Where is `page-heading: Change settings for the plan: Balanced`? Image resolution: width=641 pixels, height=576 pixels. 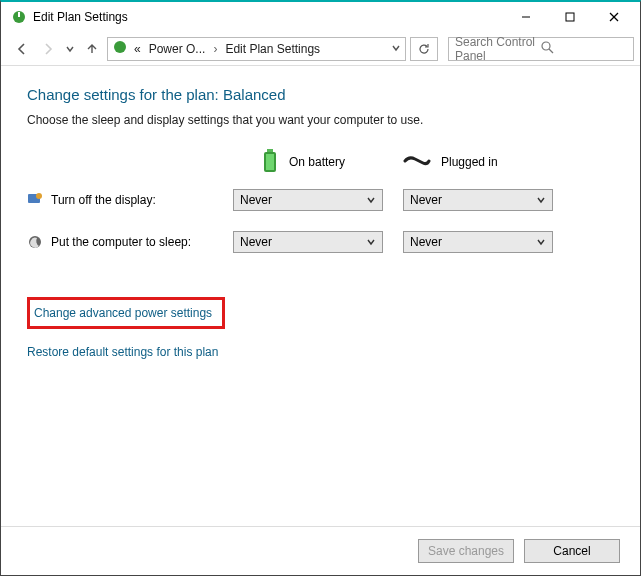 page-heading: Change settings for the plan: Balanced is located at coordinates (320, 94).